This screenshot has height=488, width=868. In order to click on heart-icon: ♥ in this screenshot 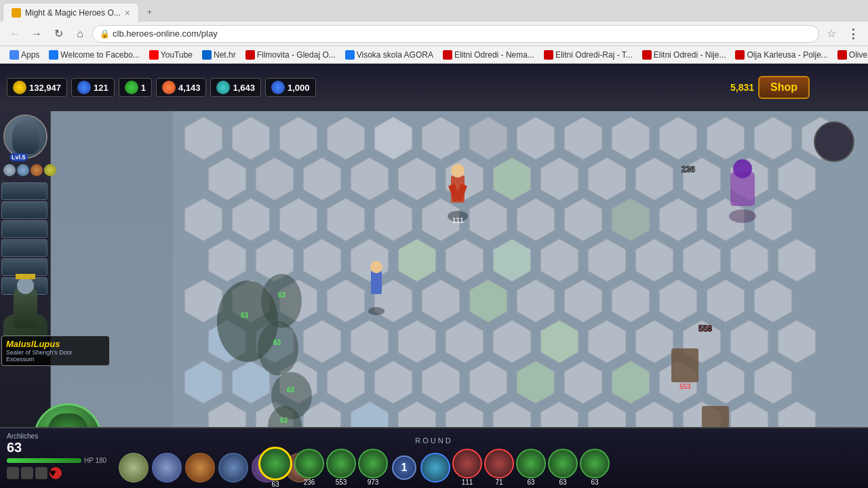, I will do `click(56, 473)`.